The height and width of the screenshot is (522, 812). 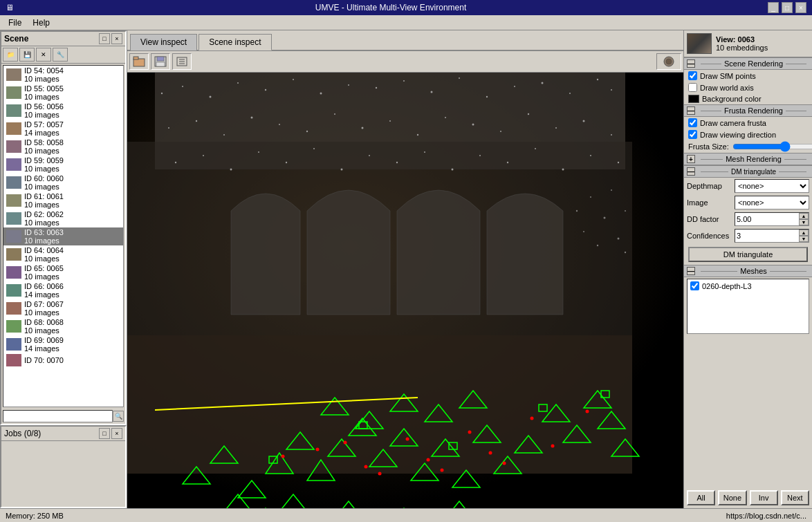 What do you see at coordinates (64, 360) in the screenshot?
I see `list-item: ID 70: 0070` at bounding box center [64, 360].